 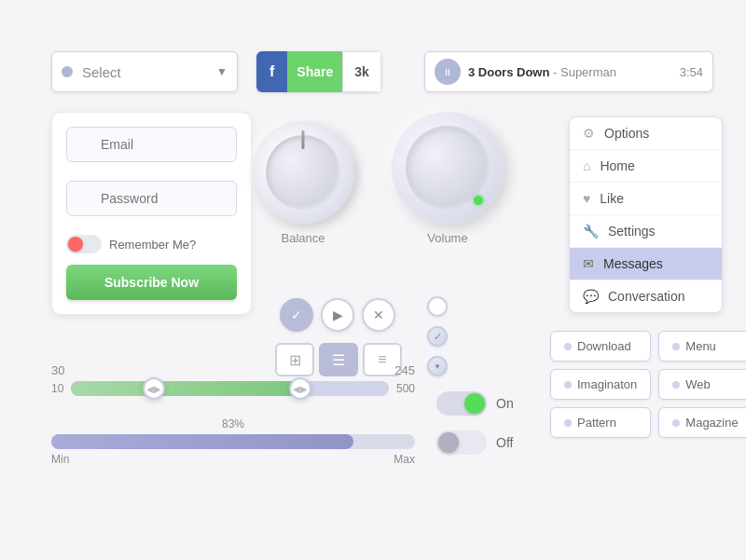 What do you see at coordinates (84, 244) in the screenshot?
I see `remember-toggle` at bounding box center [84, 244].